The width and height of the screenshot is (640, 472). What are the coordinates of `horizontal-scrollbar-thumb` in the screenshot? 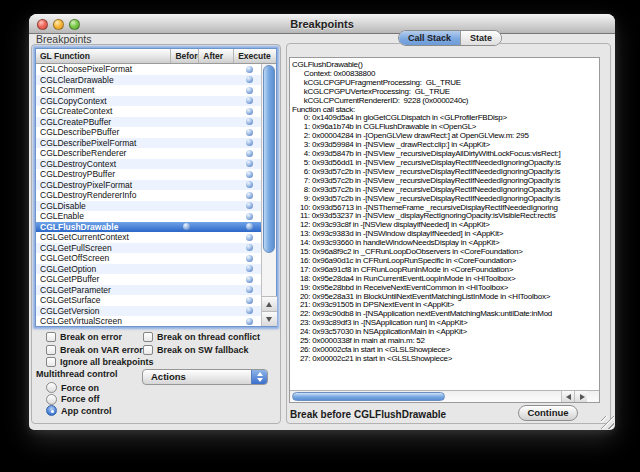 It's located at (368, 396).